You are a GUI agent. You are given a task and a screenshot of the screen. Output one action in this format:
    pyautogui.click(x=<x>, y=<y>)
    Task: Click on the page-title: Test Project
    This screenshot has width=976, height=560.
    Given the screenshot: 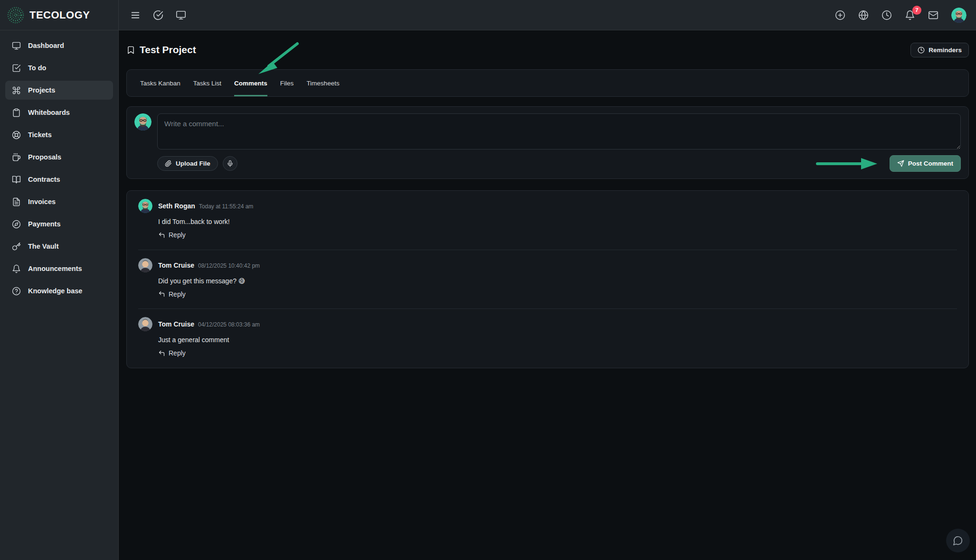 What is the action you would take?
    pyautogui.click(x=168, y=50)
    